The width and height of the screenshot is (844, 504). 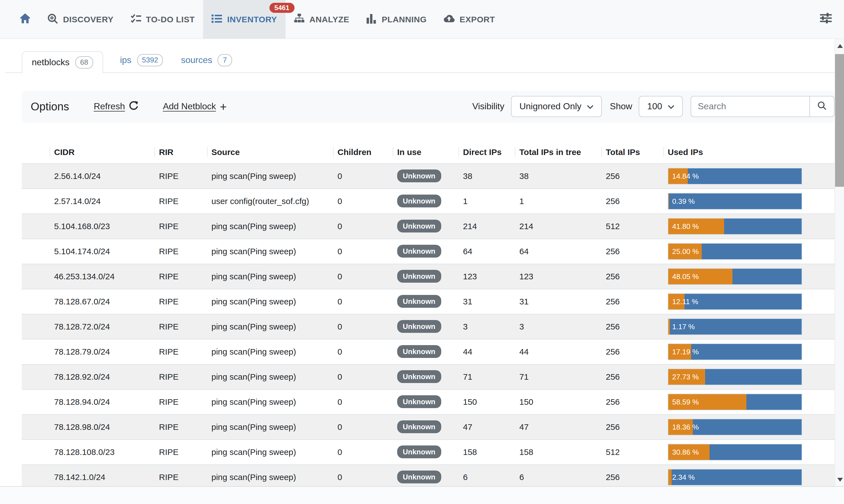 I want to click on show-label: Show, so click(x=621, y=107).